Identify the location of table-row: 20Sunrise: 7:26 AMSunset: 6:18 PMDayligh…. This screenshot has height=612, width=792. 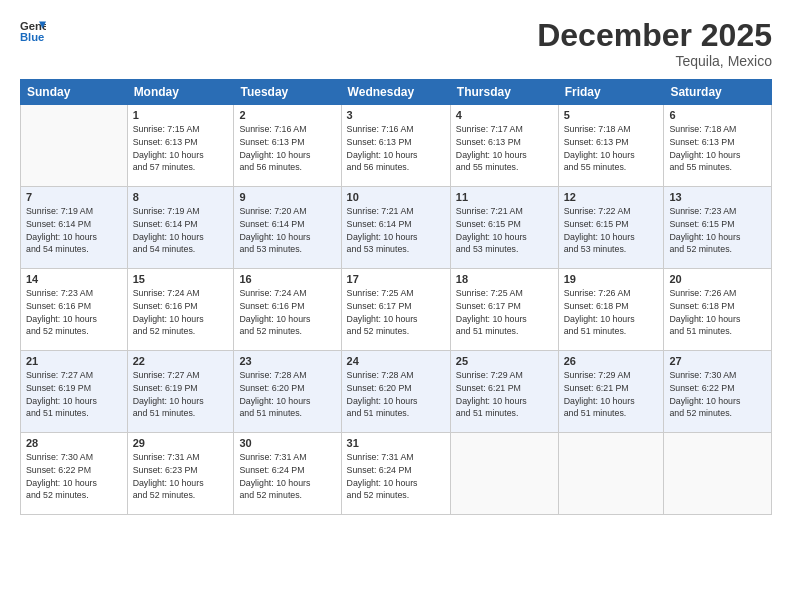
(718, 310).